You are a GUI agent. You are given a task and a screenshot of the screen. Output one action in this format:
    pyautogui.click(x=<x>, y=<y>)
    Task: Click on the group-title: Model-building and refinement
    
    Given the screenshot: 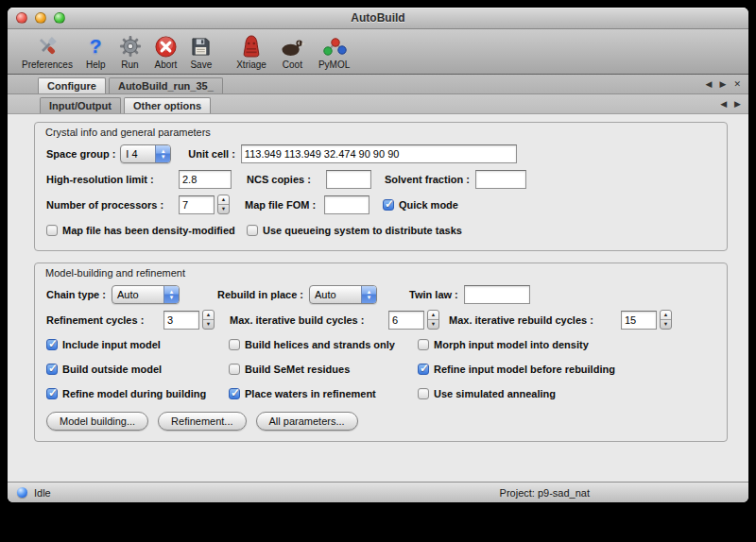 What is the action you would take?
    pyautogui.click(x=382, y=273)
    